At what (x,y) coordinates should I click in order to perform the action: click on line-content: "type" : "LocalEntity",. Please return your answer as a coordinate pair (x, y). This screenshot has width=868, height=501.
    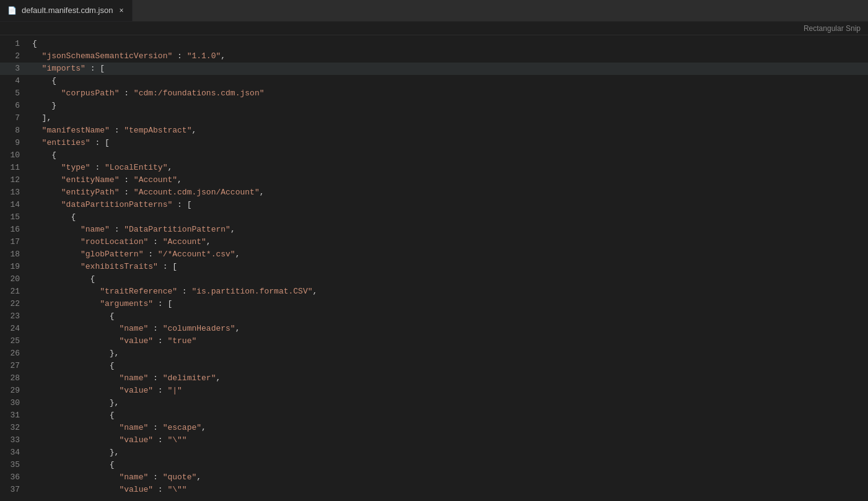
    Looking at the image, I should click on (449, 168).